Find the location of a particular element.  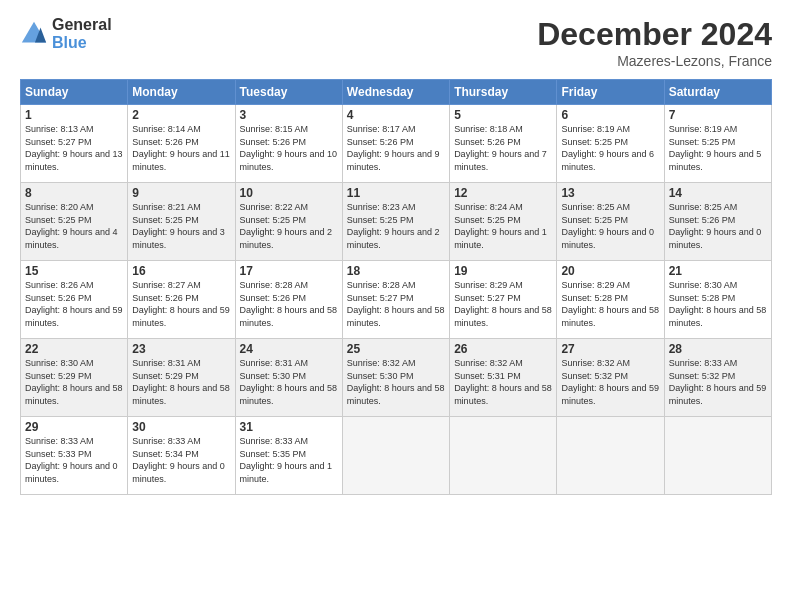

day-cell-4: 4 Sunrise: 8:17 AMSunset: 5:26 PMDayligh… is located at coordinates (396, 144).